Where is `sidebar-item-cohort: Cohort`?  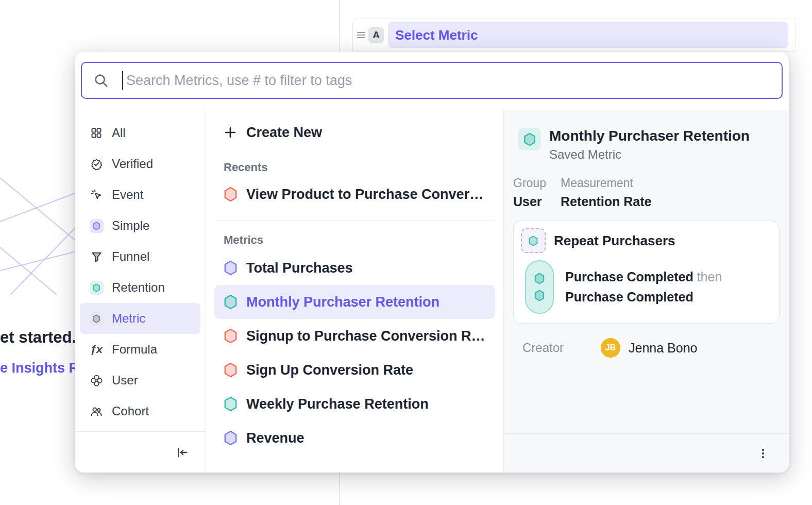
sidebar-item-cohort: Cohort is located at coordinates (140, 411).